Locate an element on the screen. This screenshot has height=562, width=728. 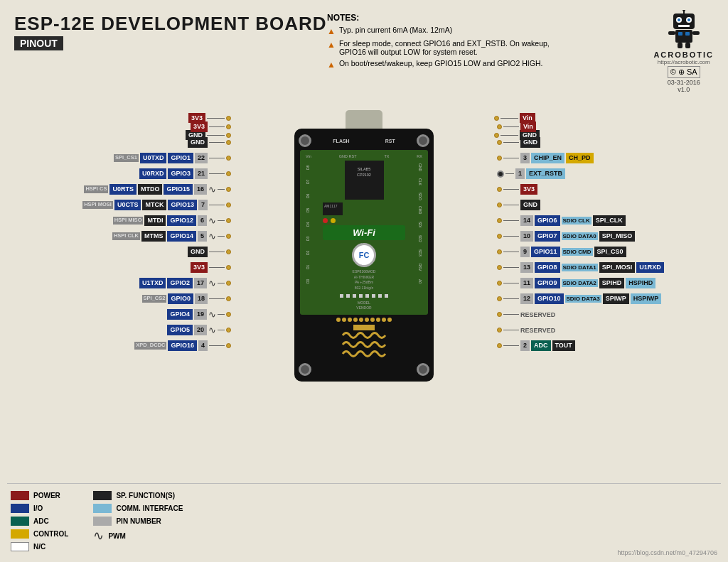
line-3v3 is located at coordinates (216, 118).